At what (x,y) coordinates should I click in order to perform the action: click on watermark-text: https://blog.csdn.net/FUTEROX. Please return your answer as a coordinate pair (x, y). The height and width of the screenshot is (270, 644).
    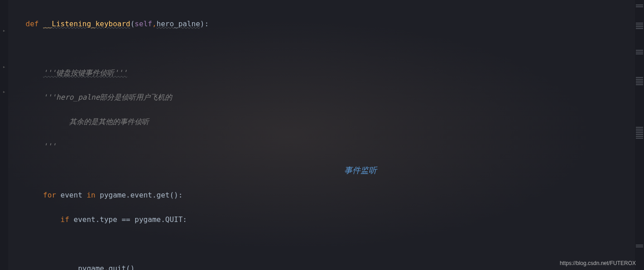
    Looking at the image, I should click on (598, 263).